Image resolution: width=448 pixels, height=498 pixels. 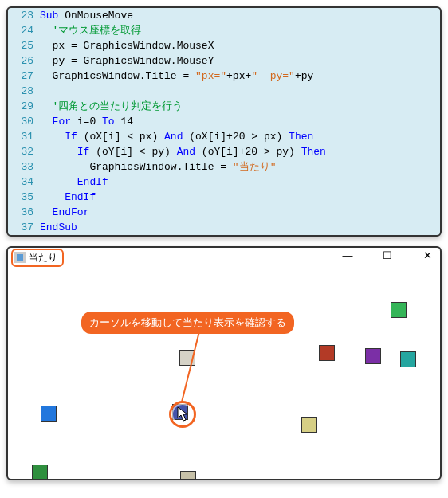 What do you see at coordinates (224, 61) in the screenshot?
I see `code-line: 26 py = GraphicsWindow.MouseY` at bounding box center [224, 61].